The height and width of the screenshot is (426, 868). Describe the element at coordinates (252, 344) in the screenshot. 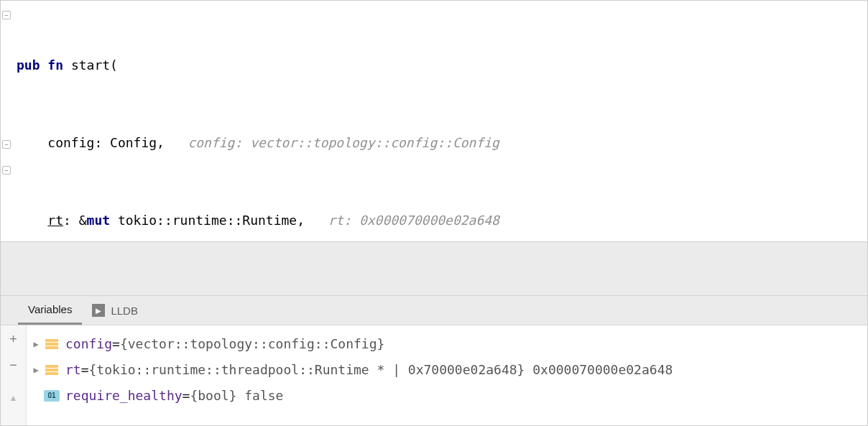

I see `variable-value: {vector::topology::config::Config}` at that location.